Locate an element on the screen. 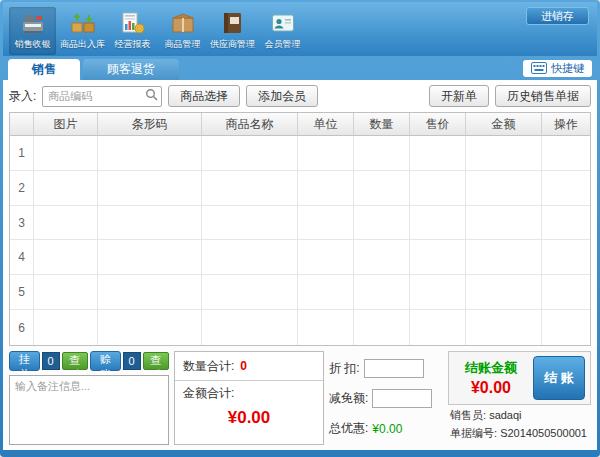  row-number: 3 is located at coordinates (22, 224).